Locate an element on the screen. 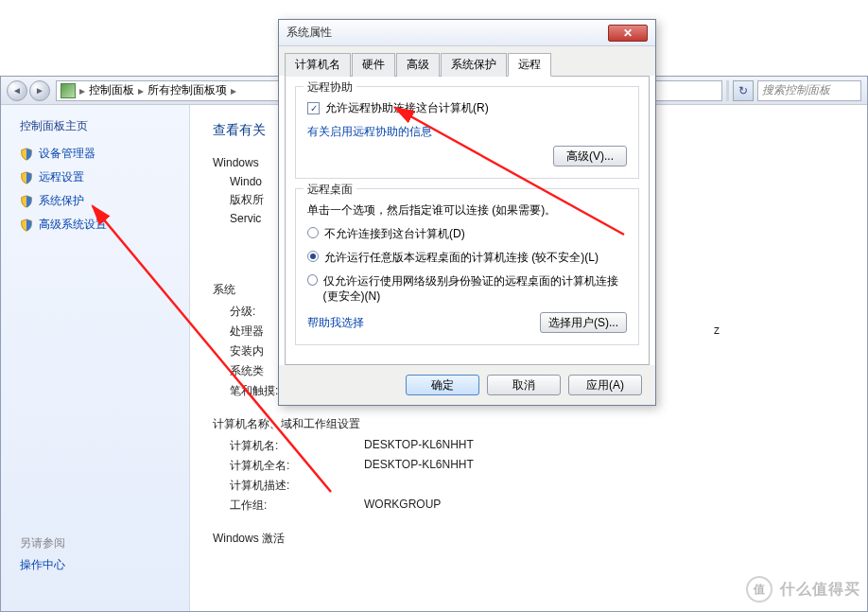 This screenshot has height=612, width=868. tab-computer-name: 计算机名 is located at coordinates (318, 64).